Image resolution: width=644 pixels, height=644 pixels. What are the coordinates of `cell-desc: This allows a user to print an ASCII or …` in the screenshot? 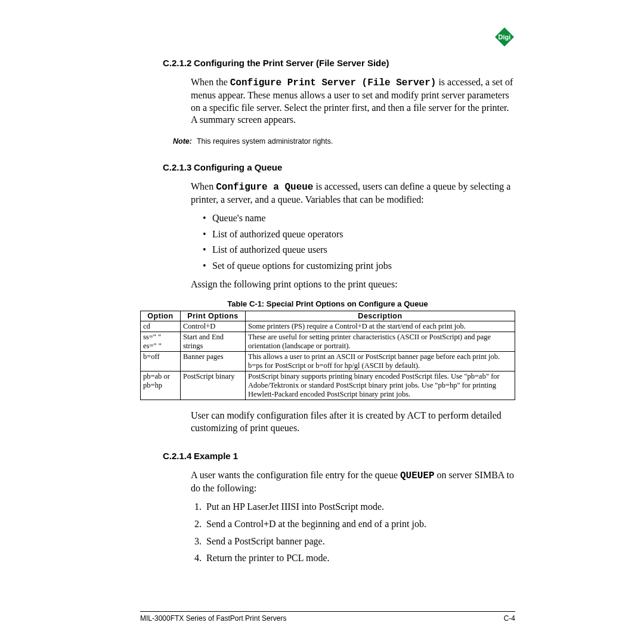 It's located at (380, 361).